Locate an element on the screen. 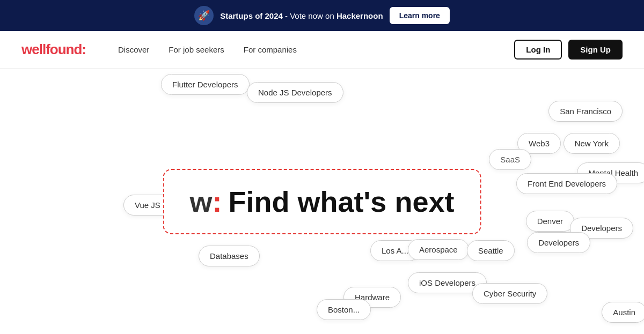  header: wellfound: Discover For job seekers For … is located at coordinates (322, 50).